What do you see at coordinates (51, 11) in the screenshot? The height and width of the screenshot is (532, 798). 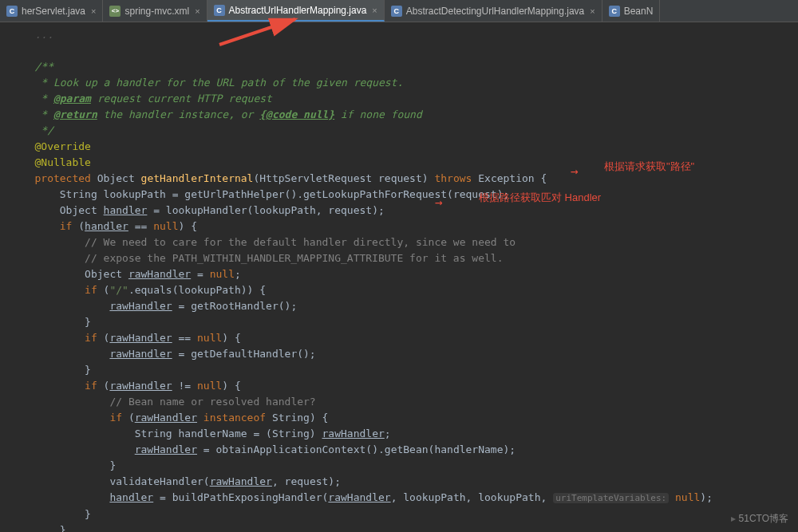 I see `tab-herservlet: C herServlet.java ×` at bounding box center [51, 11].